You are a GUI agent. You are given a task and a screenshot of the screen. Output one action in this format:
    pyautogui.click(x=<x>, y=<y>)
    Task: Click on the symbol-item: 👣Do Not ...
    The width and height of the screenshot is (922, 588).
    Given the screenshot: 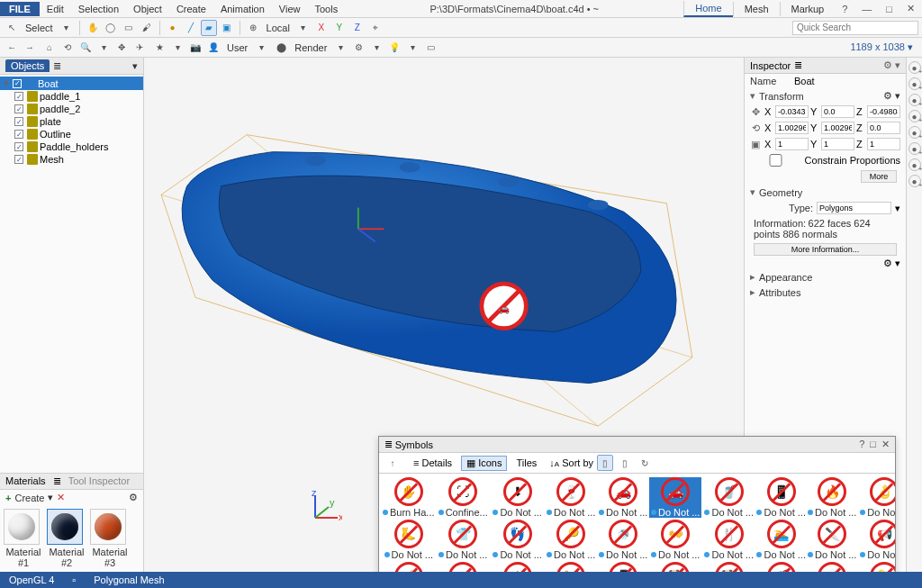 What is the action you would take?
    pyautogui.click(x=518, y=540)
    